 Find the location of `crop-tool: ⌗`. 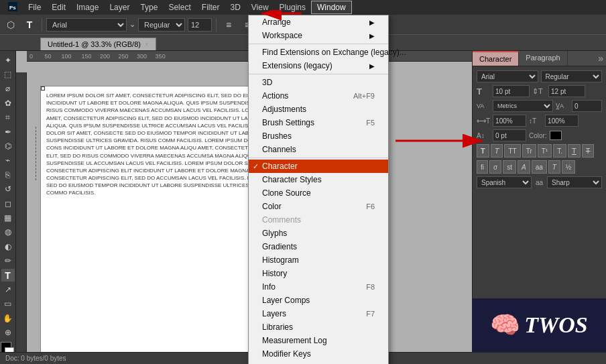

crop-tool: ⌗ is located at coordinates (8, 118).